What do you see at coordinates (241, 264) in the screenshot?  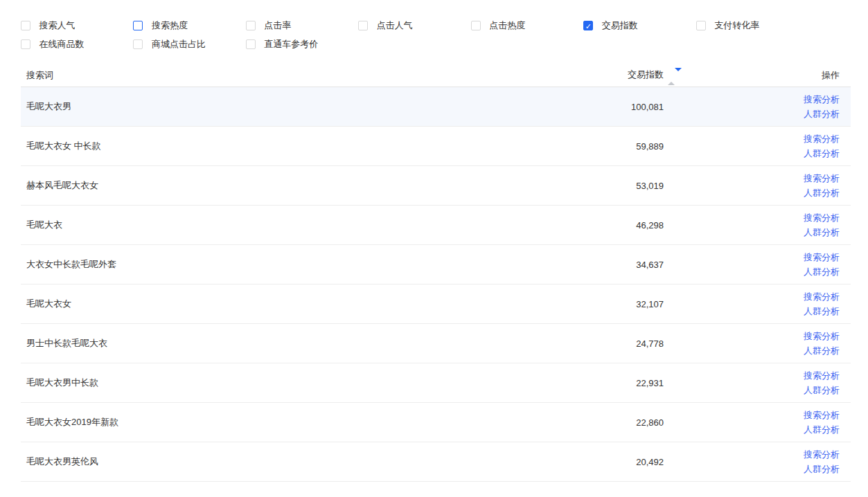 I see `keyword-cell: 大衣女中长款毛呢外套` at bounding box center [241, 264].